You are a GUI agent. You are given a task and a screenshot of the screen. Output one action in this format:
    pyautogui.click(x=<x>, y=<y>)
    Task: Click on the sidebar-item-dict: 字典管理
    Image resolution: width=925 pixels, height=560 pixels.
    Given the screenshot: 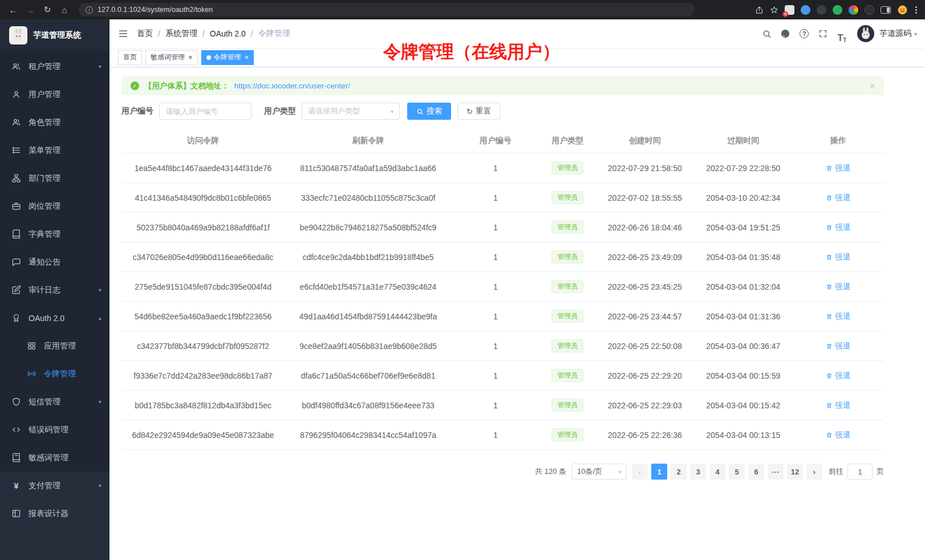 What is the action you would take?
    pyautogui.click(x=55, y=234)
    